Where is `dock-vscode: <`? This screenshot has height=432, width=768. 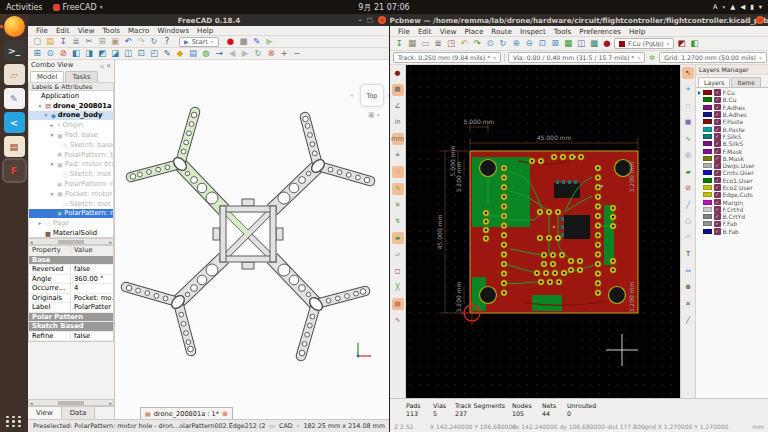
dock-vscode: < is located at coordinates (14, 122).